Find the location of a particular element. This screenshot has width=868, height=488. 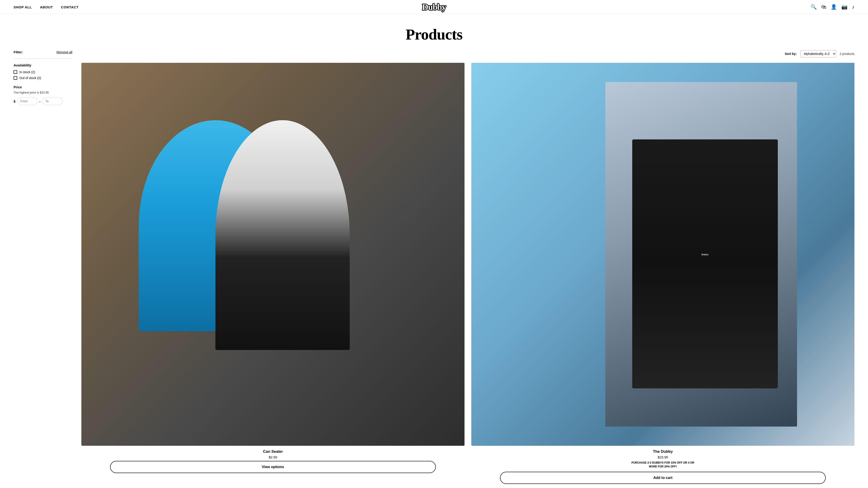

out-of-stock-label: Out of stock (0) is located at coordinates (30, 78).